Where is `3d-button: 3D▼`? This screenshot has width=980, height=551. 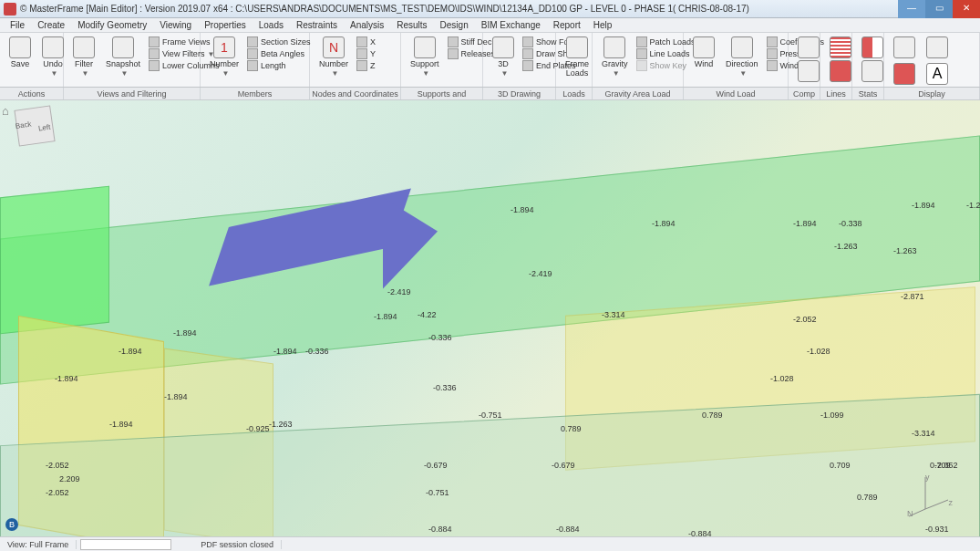 3d-button: 3D▼ is located at coordinates (503, 57).